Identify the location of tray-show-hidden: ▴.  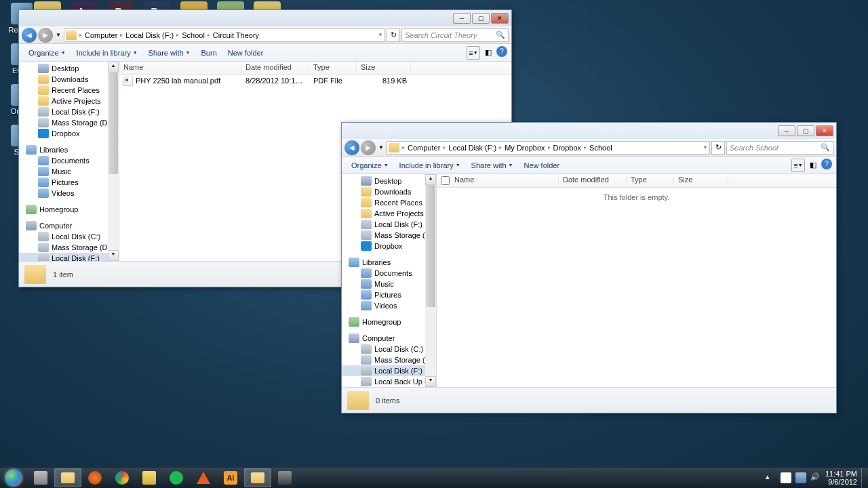
(771, 478).